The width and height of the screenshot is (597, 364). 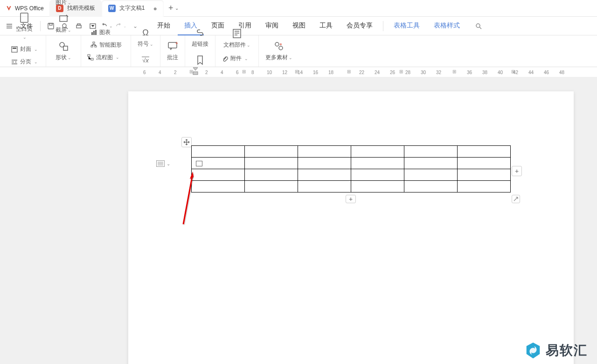 What do you see at coordinates (447, 26) in the screenshot?
I see `menu-tab-table-style: 表格样式` at bounding box center [447, 26].